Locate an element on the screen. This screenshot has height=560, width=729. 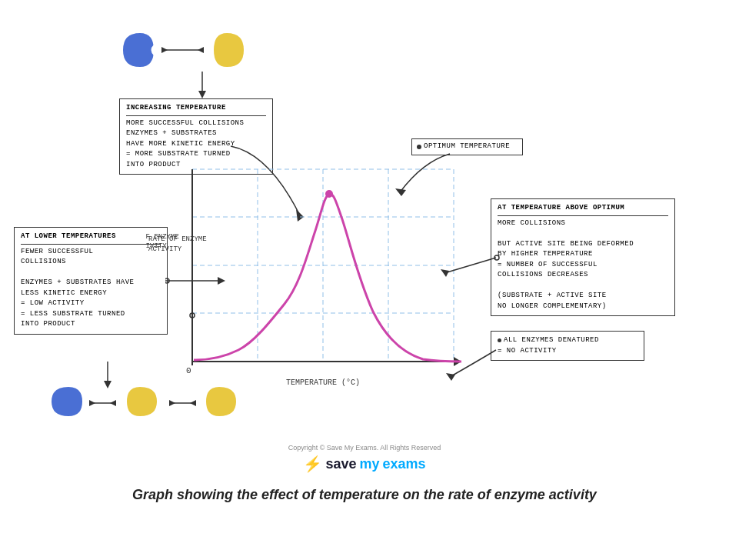
denatured-line1: ALL ENZYMES DENATURED is located at coordinates (568, 341).